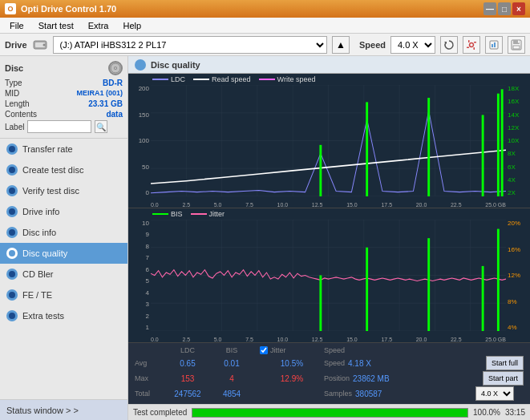 The height and width of the screenshot is (420, 530). Describe the element at coordinates (14, 68) in the screenshot. I see `disc-panel-title: Disc` at that location.